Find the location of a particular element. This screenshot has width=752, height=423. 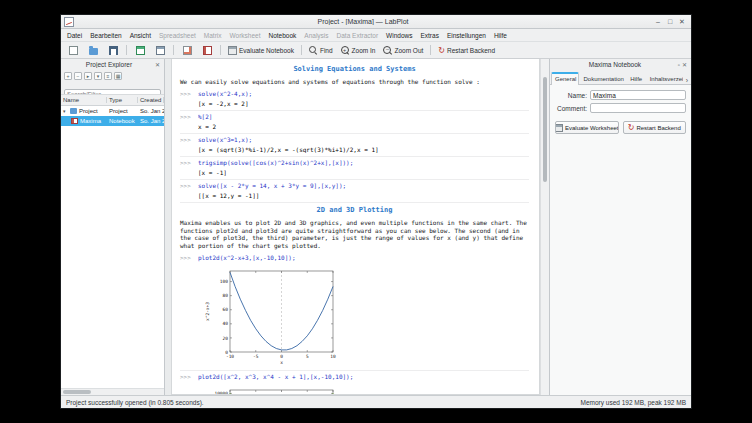

code-cell: >>> solve([x - 2*y = 14, x + 3*y = 9],[x… is located at coordinates (354, 192).